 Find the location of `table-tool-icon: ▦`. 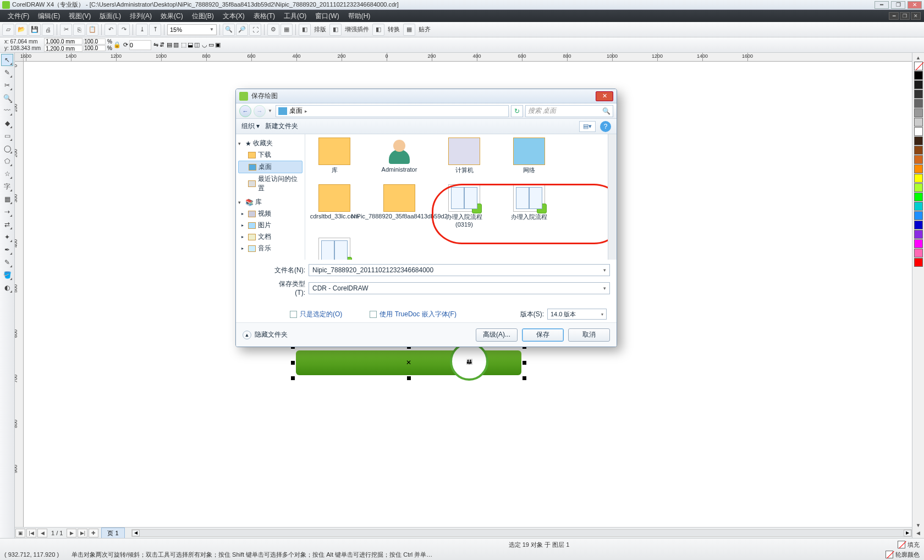

table-tool-icon: ▦ is located at coordinates (7, 199).